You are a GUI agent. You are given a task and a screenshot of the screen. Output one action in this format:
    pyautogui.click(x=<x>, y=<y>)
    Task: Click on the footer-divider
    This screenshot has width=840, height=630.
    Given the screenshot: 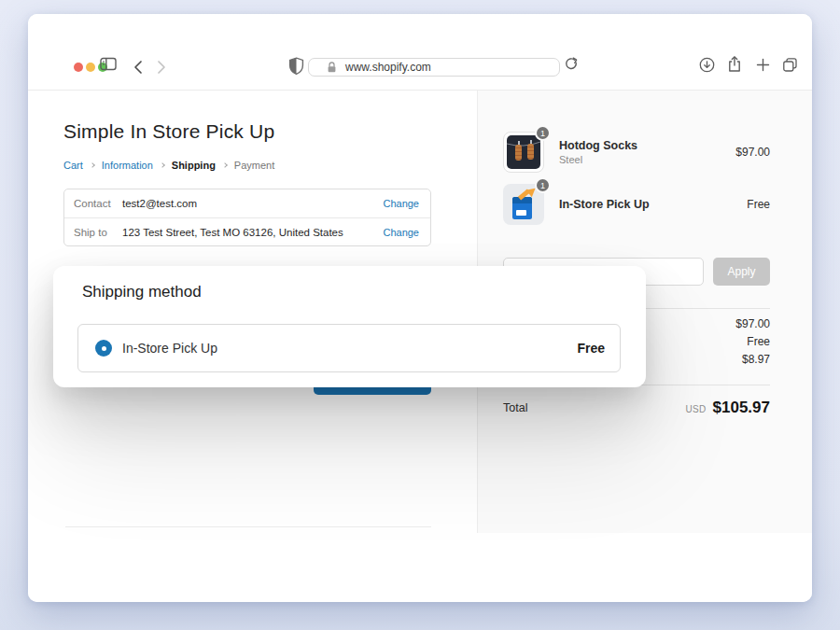 What is the action you would take?
    pyautogui.click(x=248, y=526)
    